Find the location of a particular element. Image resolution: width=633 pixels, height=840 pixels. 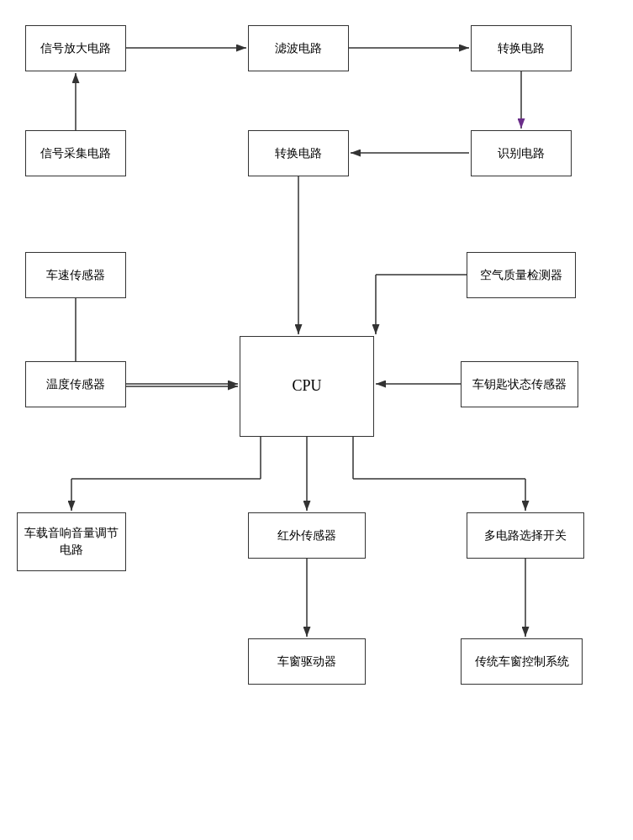

convert2-label: 转换电路 is located at coordinates (298, 154).